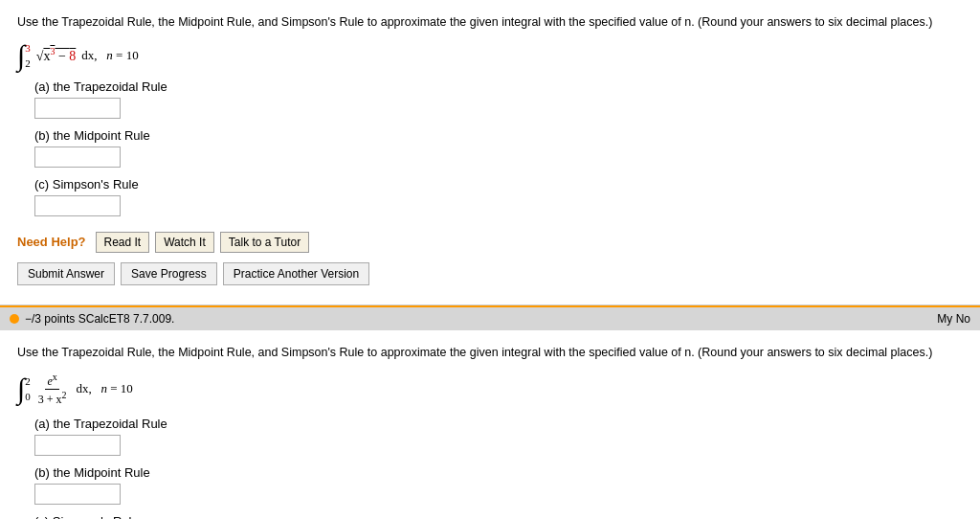 This screenshot has height=519, width=980. Describe the element at coordinates (53, 398) in the screenshot. I see `fraction-denominator-2: 3 + x2` at that location.